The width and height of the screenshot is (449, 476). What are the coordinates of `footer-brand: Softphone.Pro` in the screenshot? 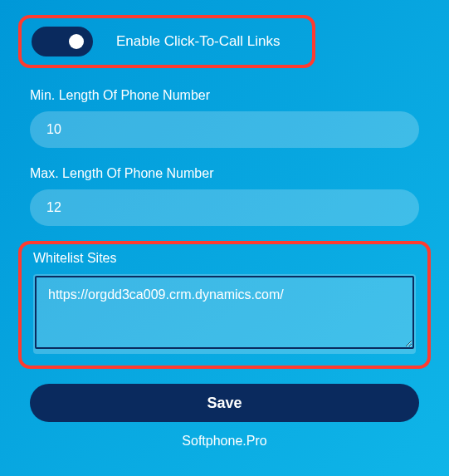 It's located at (224, 441).